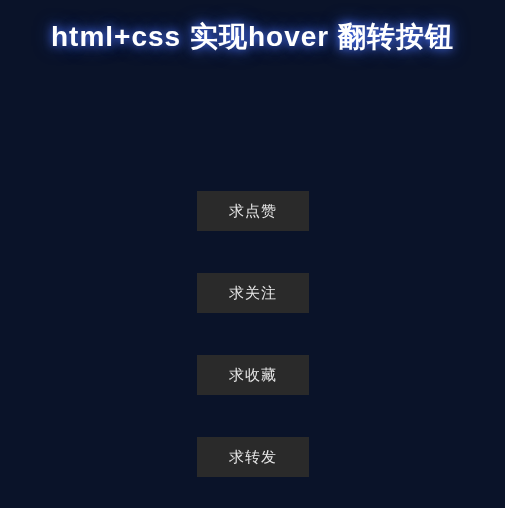  I want to click on favorite-button: 求收藏, so click(253, 375).